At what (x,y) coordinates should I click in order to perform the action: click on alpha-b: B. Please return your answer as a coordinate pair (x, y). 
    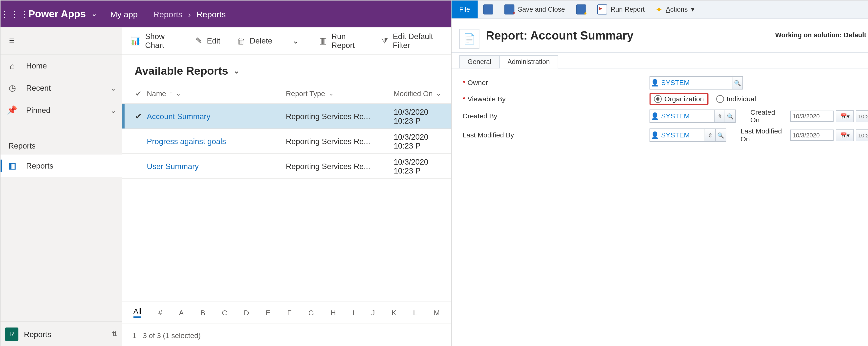
    Looking at the image, I should click on (203, 313).